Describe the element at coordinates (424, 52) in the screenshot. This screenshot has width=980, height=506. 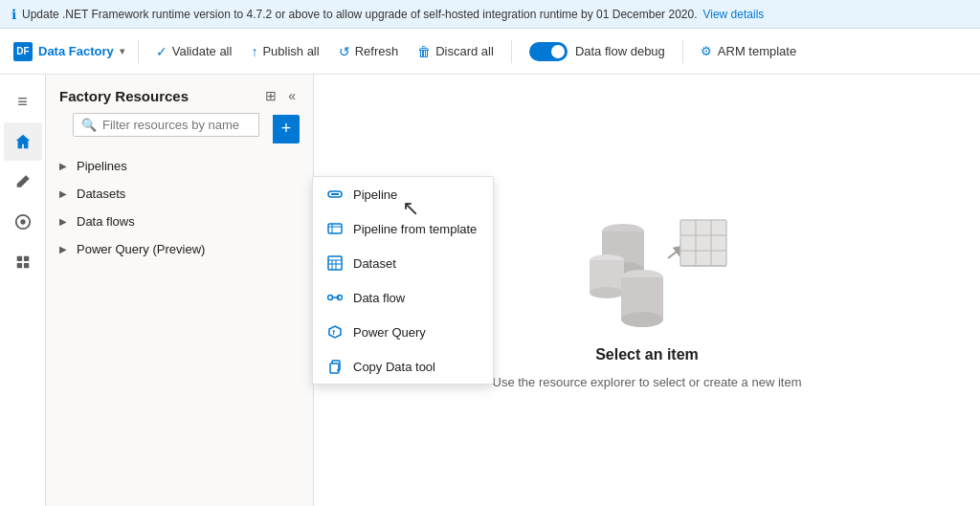
I see `discard-icon: 🗑` at that location.